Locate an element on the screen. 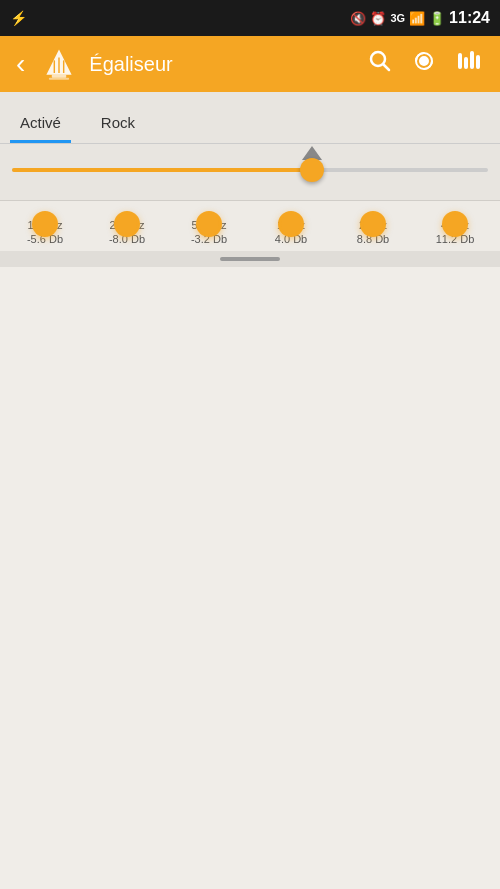 This screenshot has width=500, height=889. cast-icon is located at coordinates (424, 64).